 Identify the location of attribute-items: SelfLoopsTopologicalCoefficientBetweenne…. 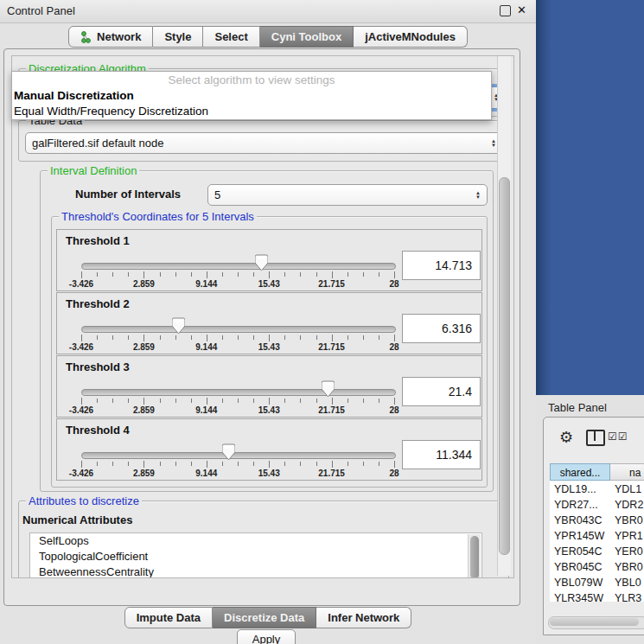
(256, 556).